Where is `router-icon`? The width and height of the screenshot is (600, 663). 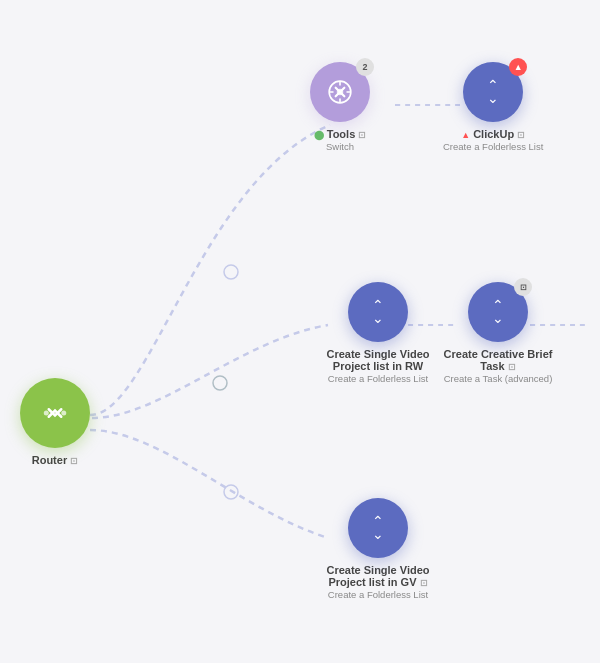 router-icon is located at coordinates (55, 413).